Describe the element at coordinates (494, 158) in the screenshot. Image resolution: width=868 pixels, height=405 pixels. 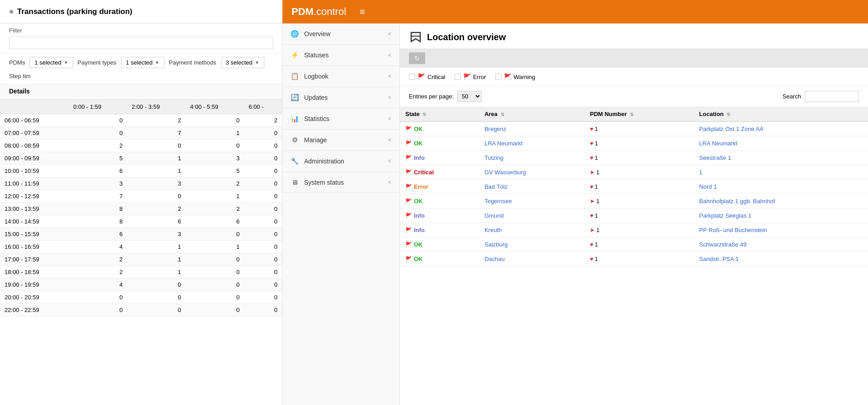
I see `area-link: Tutzing` at that location.